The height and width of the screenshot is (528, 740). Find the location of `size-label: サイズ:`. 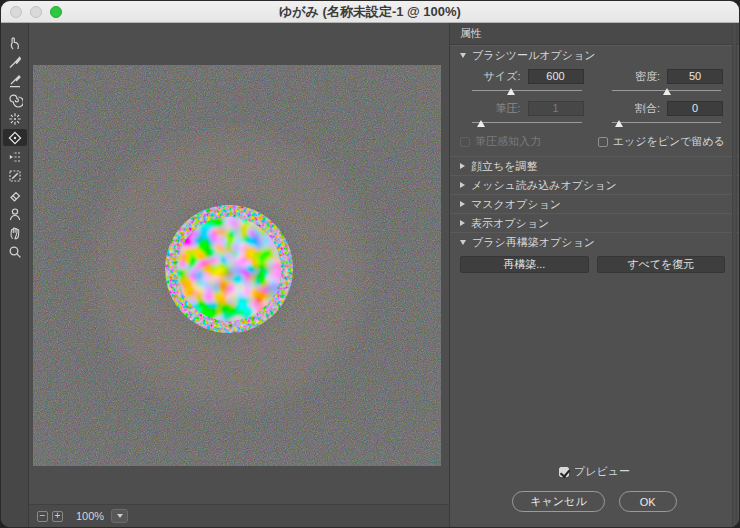

size-label: サイズ: is located at coordinates (502, 76).